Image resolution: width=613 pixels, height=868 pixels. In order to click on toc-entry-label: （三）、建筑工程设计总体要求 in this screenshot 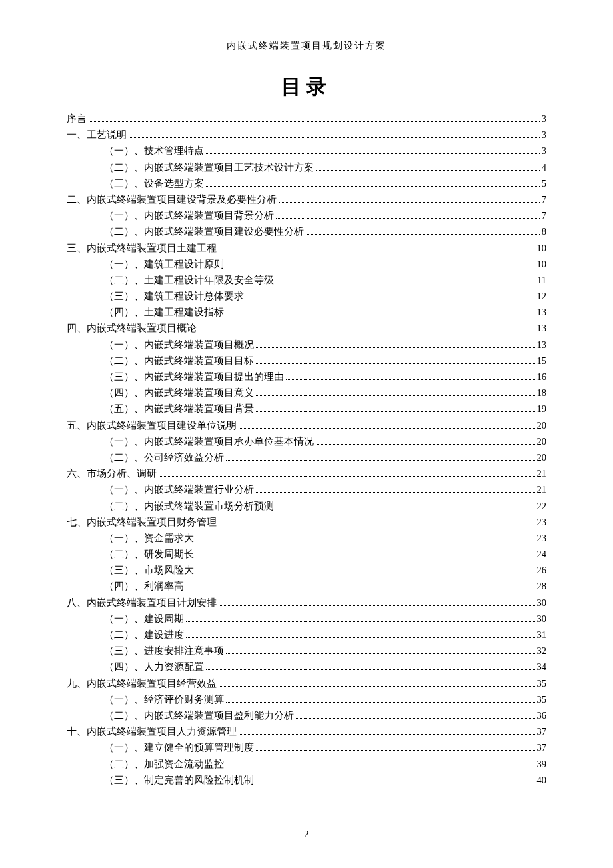, I will do `click(174, 296)`.